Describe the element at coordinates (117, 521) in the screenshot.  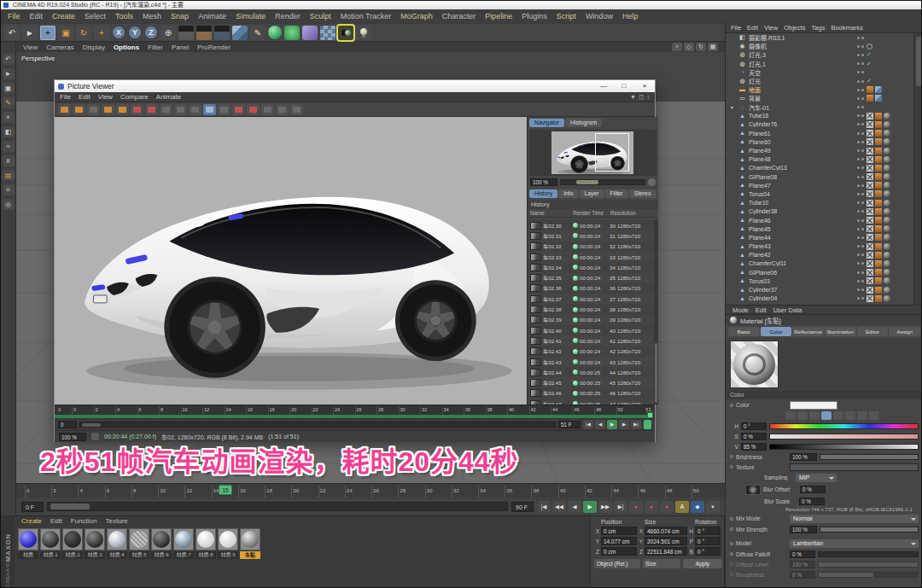
I see `material-menu-item: Texture` at that location.